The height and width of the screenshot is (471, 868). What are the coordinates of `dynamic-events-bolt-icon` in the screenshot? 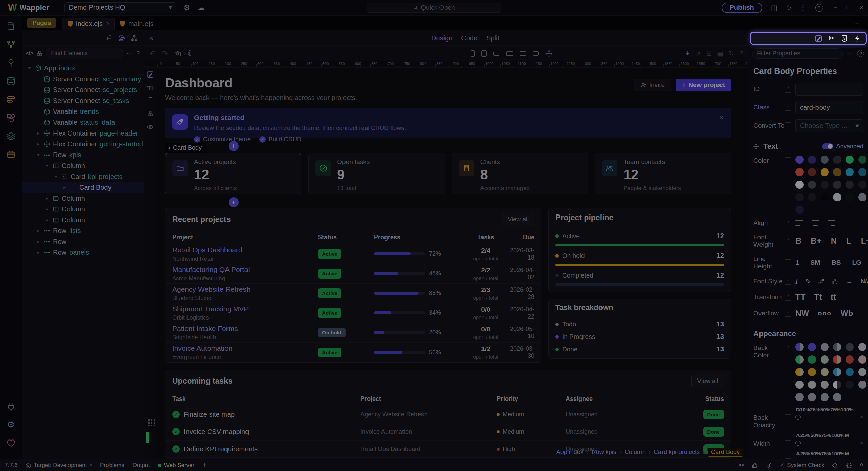 It's located at (857, 39).